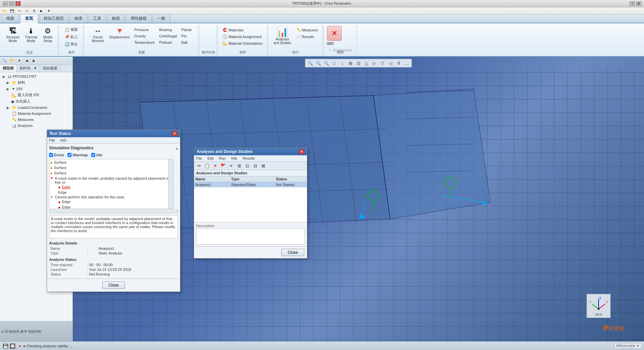  Describe the element at coordinates (34, 11) in the screenshot. I see `quick-settings-btn: ⚙` at that location.